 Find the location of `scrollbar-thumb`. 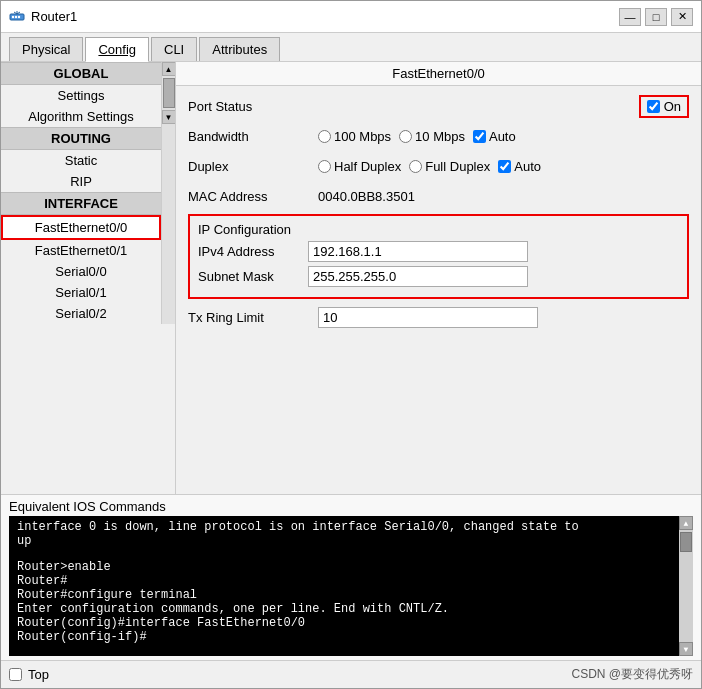

scrollbar-thumb is located at coordinates (169, 93).